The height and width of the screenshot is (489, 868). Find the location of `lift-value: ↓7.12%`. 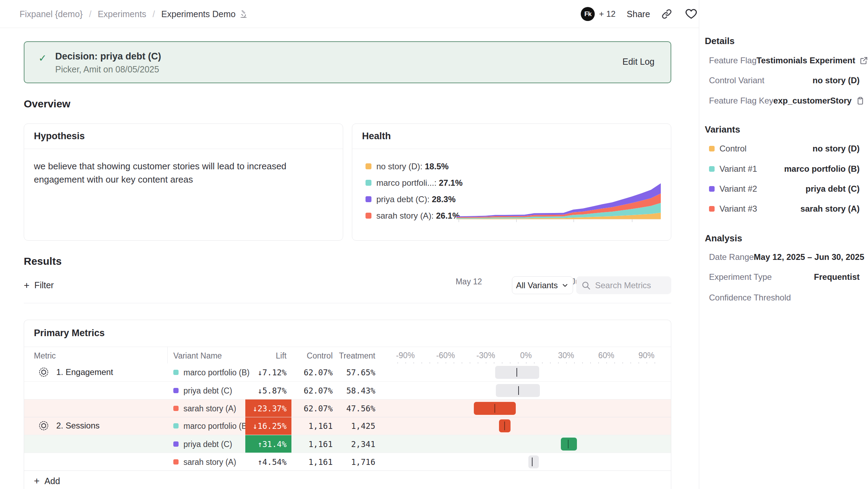

lift-value: ↓7.12% is located at coordinates (268, 372).